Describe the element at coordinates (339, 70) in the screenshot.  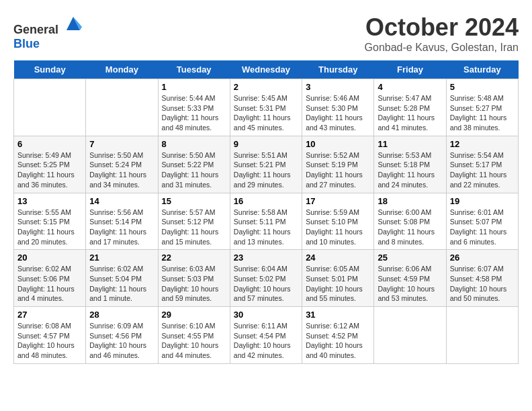
I see `day-header-thursday: Thursday` at that location.